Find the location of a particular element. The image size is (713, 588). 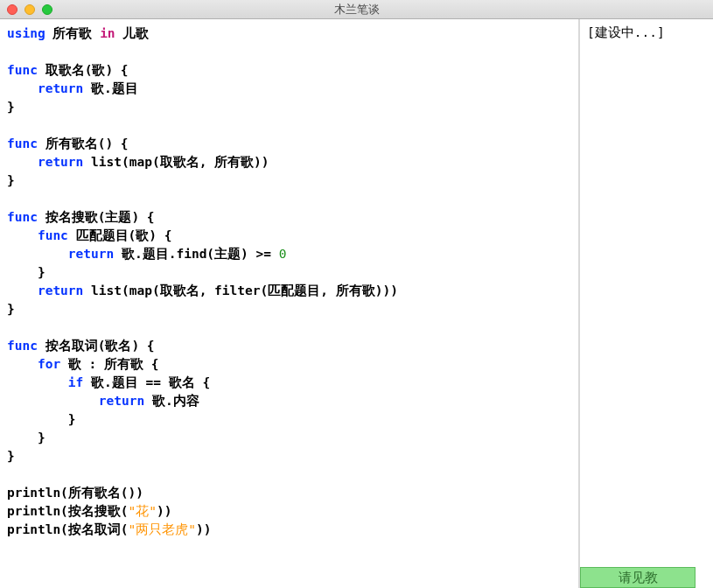

submit-button: 请见教 is located at coordinates (638, 578).